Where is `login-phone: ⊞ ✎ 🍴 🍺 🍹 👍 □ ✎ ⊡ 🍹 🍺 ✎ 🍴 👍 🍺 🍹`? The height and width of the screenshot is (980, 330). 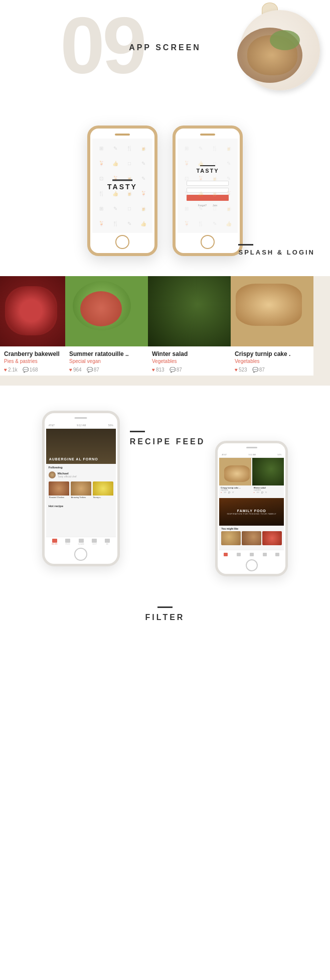 login-phone: ⊞ ✎ 🍴 🍺 🍹 👍 □ ✎ ⊡ 🍹 🍺 ✎ 🍴 👍 🍺 🍹 is located at coordinates (208, 191).